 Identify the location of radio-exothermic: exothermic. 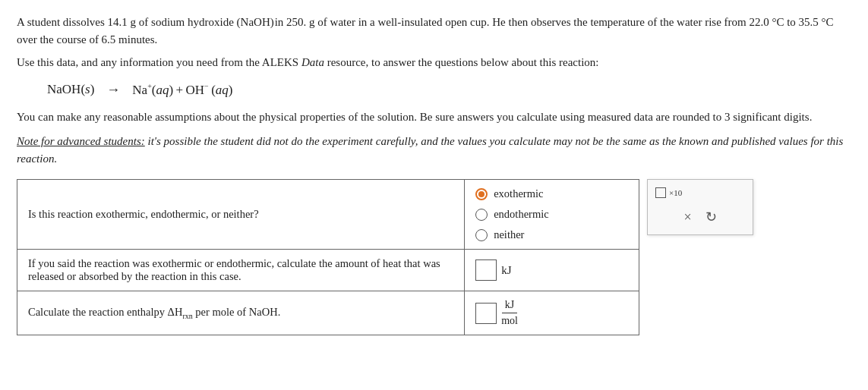
(551, 194).